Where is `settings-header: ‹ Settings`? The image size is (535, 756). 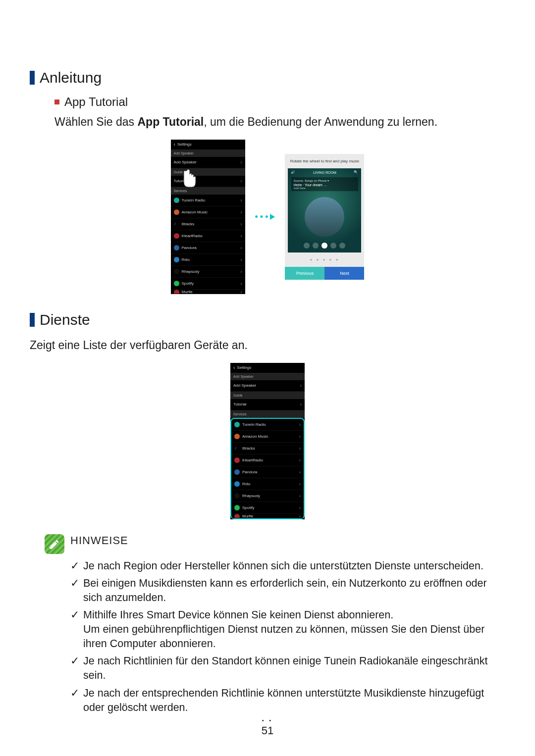
settings-header: ‹ Settings is located at coordinates (208, 145).